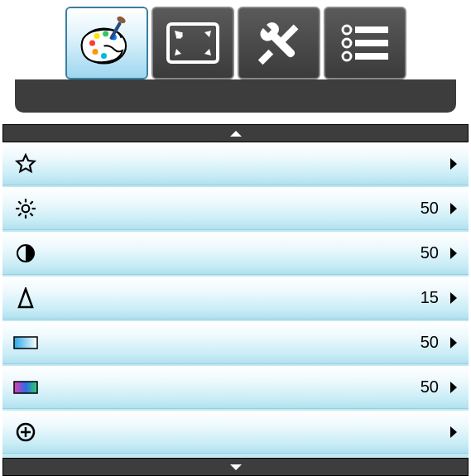 The width and height of the screenshot is (471, 476). Describe the element at coordinates (236, 134) in the screenshot. I see `chevron-up-icon` at that location.